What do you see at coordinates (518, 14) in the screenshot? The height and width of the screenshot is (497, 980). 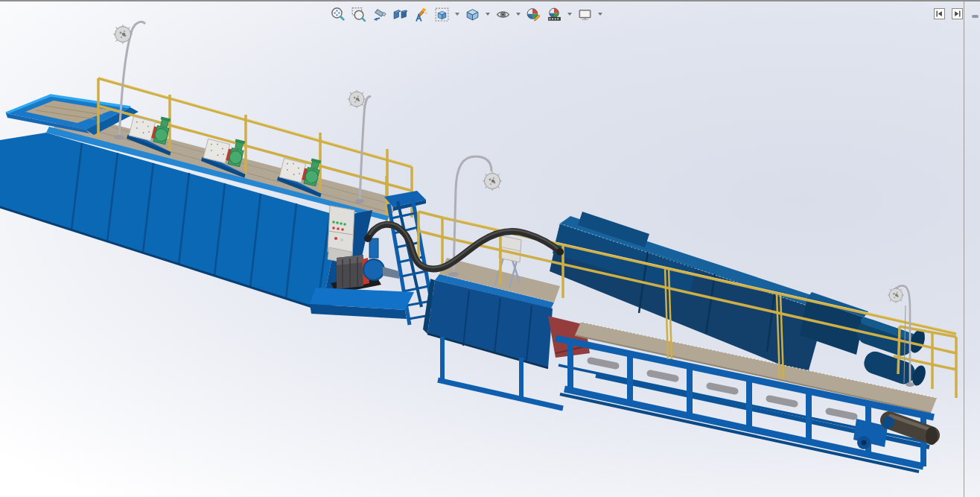 I see `hide-show-items-dropdown-caret` at bounding box center [518, 14].